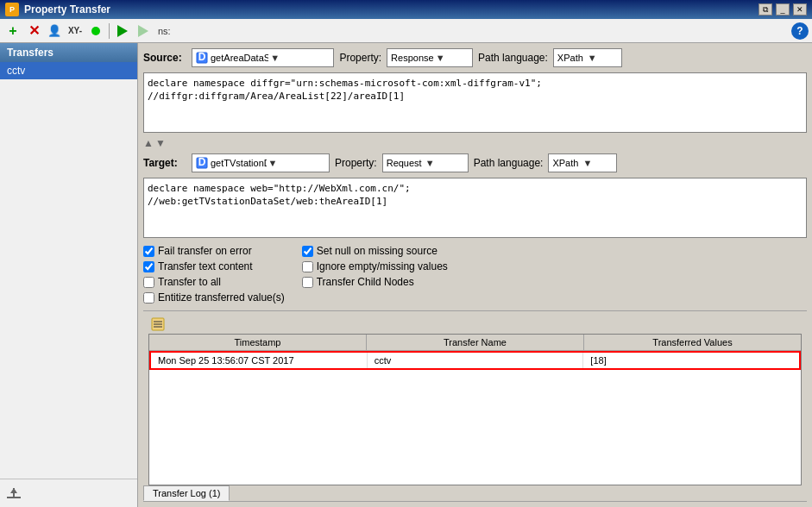 The height and width of the screenshot is (507, 812). I want to click on help-icon: ?, so click(799, 31).